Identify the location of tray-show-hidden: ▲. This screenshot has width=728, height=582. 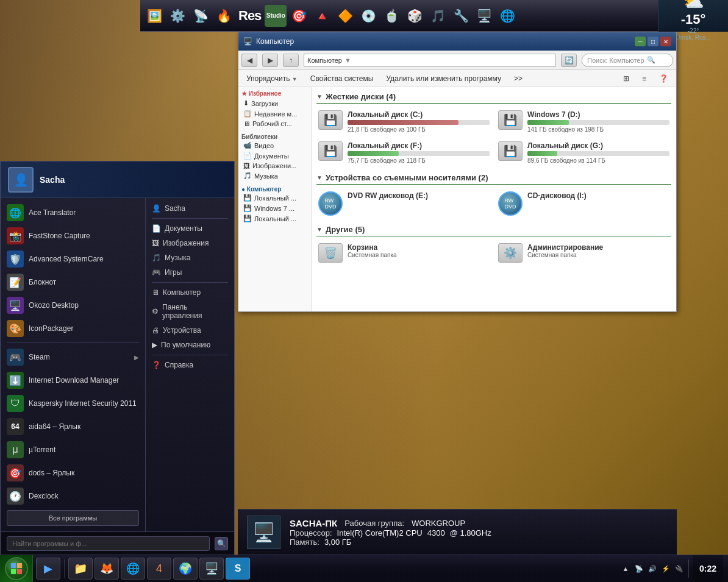
(626, 569).